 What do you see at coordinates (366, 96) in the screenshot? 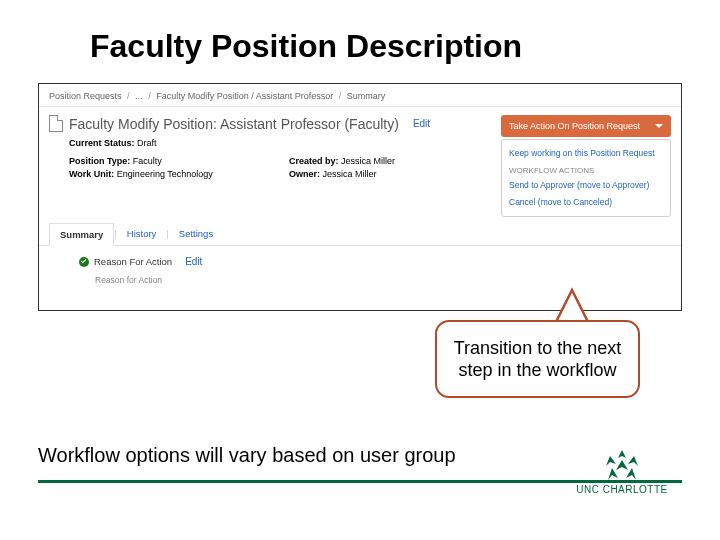
I see `breadcrumb-item: Summary` at bounding box center [366, 96].